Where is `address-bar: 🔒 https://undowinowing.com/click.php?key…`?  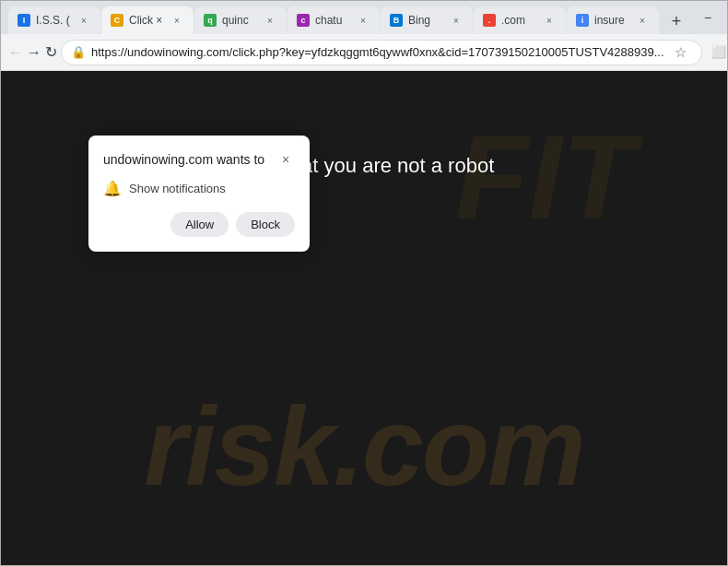
address-bar: 🔒 https://undowinowing.com/click.php?key… is located at coordinates (382, 53).